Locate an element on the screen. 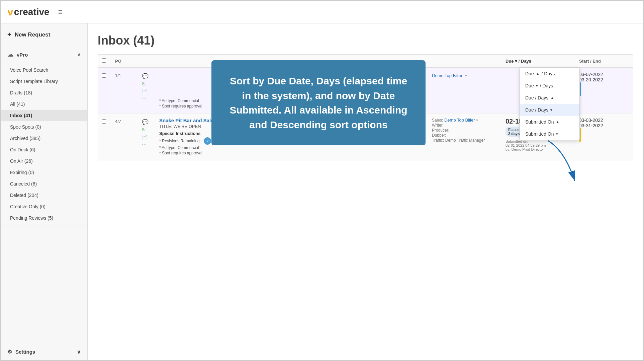 Image resolution: width=644 pixels, height=361 pixels. chat-icon: 💬 is located at coordinates (149, 76).